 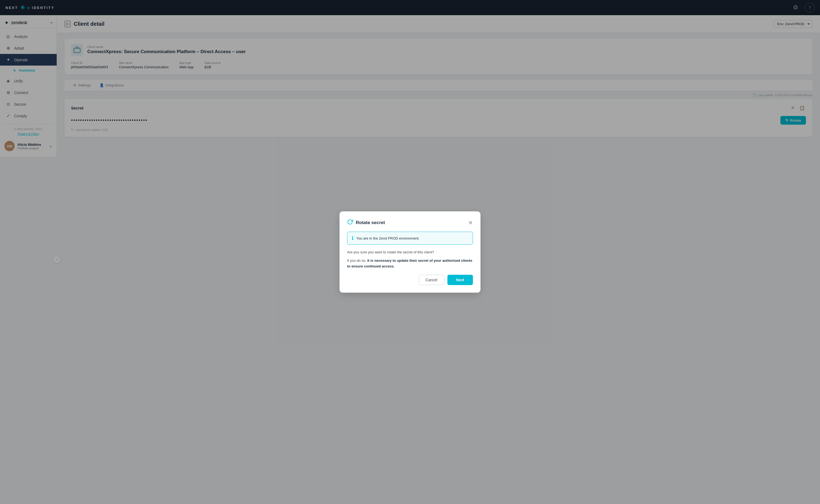 I want to click on modal-header: Rotate secret ✕, so click(x=410, y=223).